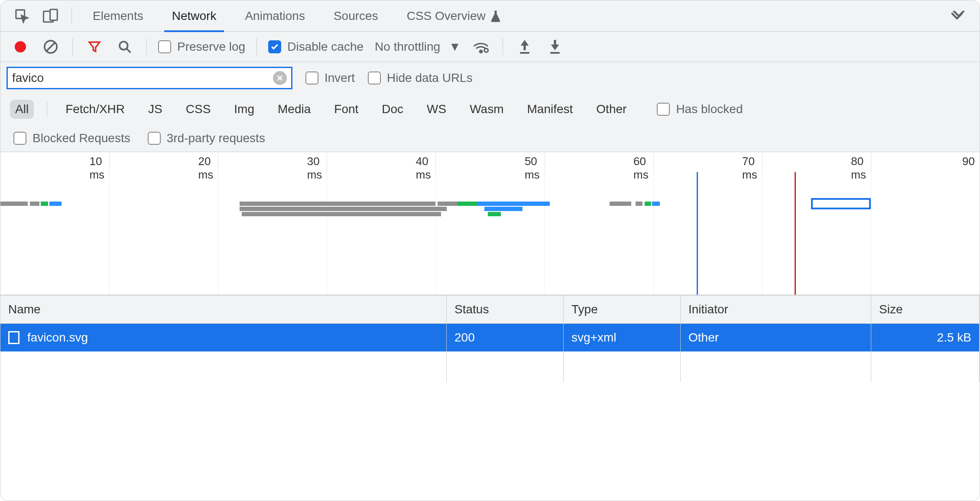 Image resolution: width=980 pixels, height=501 pixels. What do you see at coordinates (776, 309) in the screenshot?
I see `col-initiator: Initiator` at bounding box center [776, 309].